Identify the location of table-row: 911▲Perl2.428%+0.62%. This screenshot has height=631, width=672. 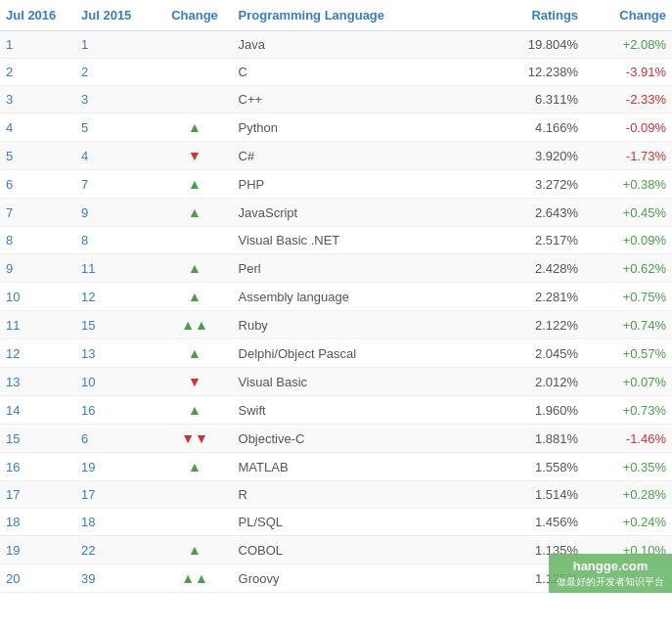
(336, 268).